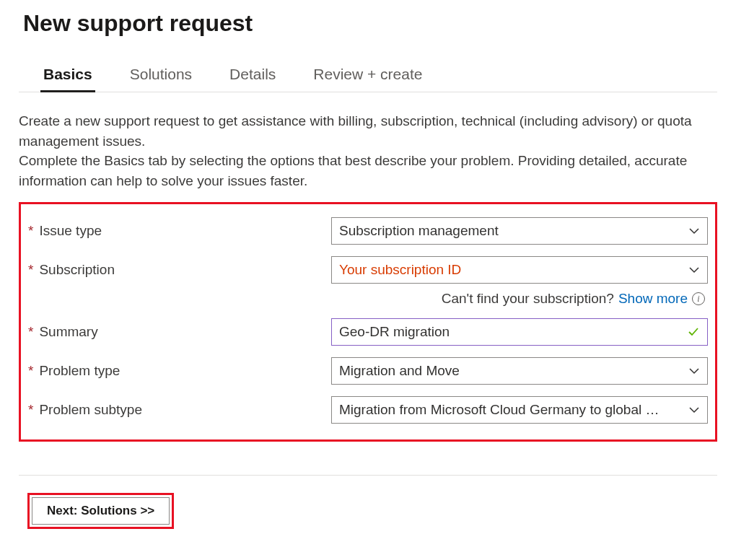 This screenshot has height=560, width=736. Describe the element at coordinates (101, 511) in the screenshot. I see `next-button-highlight: Next: Solutions >>` at that location.